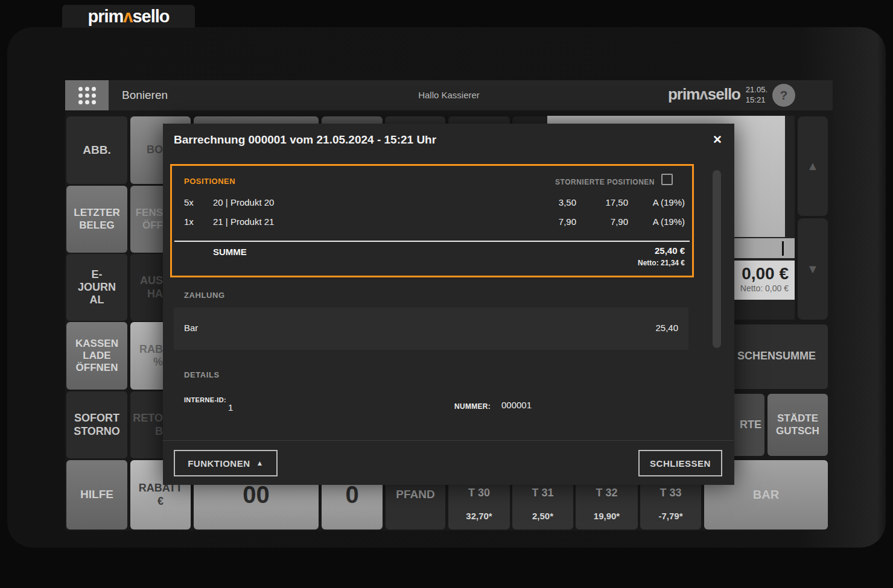 Image resolution: width=893 pixels, height=588 pixels. I want to click on staedte-gutsch-button: STÄDTE GUTSCH, so click(798, 425).